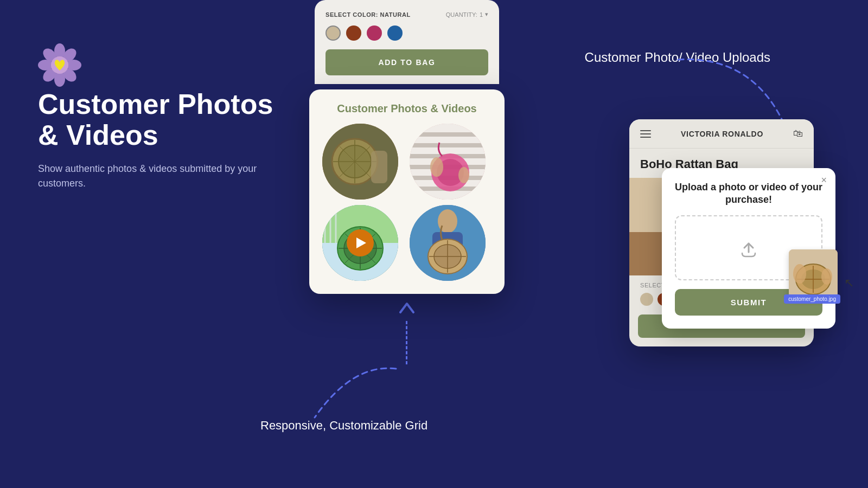 The height and width of the screenshot is (488, 868). Describe the element at coordinates (407, 343) in the screenshot. I see `dashed-line-vertical` at that location.